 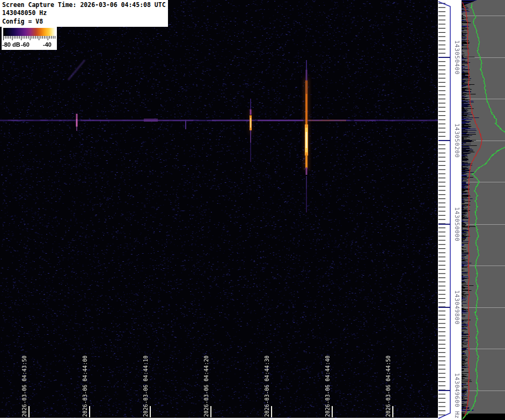 What do you see at coordinates (25, 45) in the screenshot?
I see `scale-label-mid: -60` at bounding box center [25, 45].